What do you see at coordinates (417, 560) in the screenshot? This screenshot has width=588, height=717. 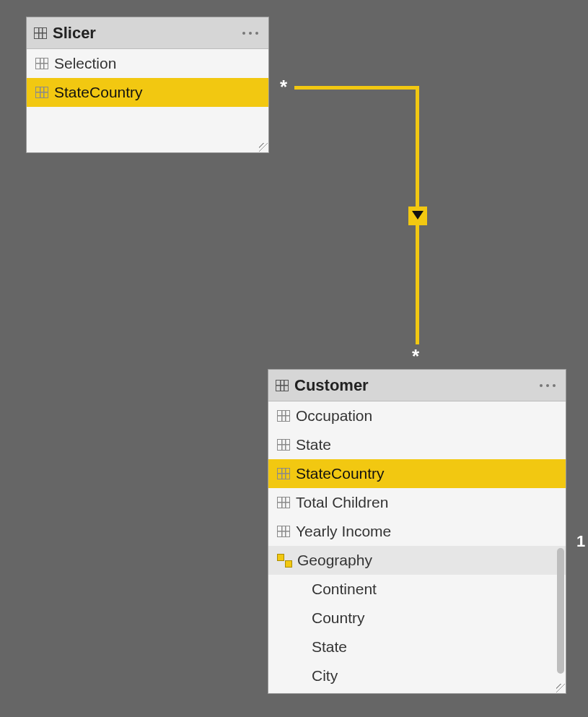 I see `table-row: Geography` at bounding box center [417, 560].